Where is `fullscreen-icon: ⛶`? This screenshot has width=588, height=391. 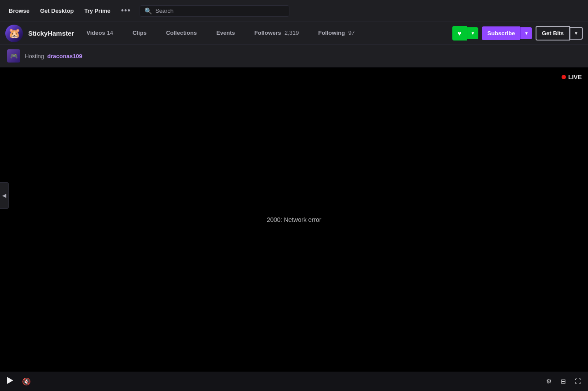 fullscreen-icon: ⛶ is located at coordinates (578, 381).